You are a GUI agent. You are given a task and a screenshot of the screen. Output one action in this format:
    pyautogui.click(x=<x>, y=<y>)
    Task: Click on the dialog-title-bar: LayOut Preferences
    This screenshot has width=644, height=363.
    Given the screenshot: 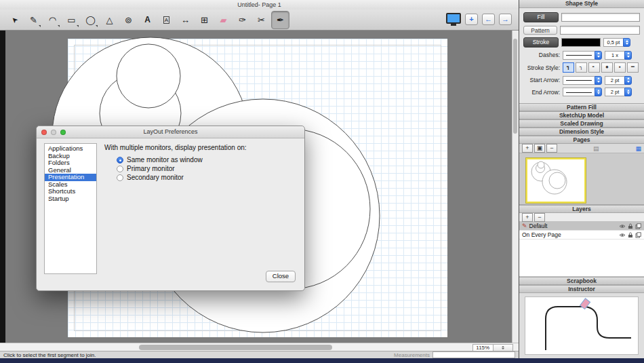 What is the action you would take?
    pyautogui.click(x=171, y=132)
    